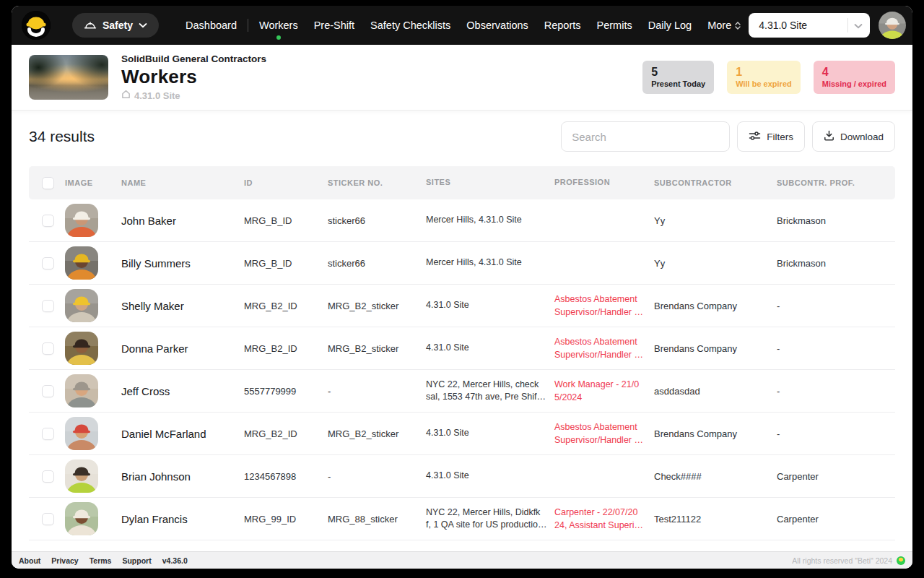  I want to click on table-row: Billy SummersMRG_B_IDsticker66Mercer Hil…, so click(462, 263).